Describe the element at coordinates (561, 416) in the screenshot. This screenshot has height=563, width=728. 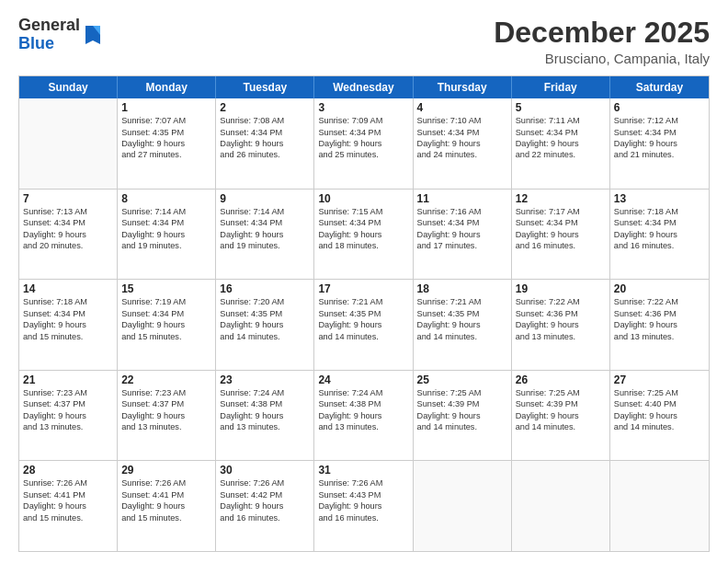
I see `calendar-cell: 26Sunrise: 7:25 AM Sunset: 4:39 PM Dayli…` at that location.